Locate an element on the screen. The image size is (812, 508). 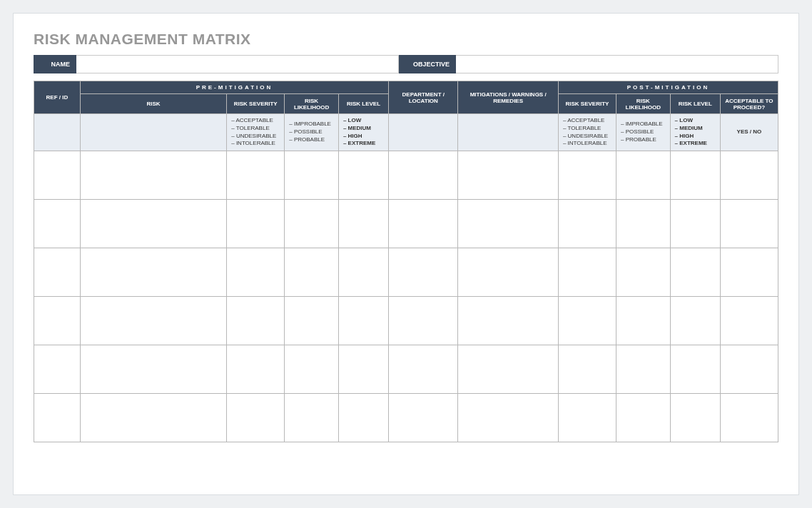
scale-row: – ACCEPTABLE– TOLERABLE– UNDESIRABLE– IN… is located at coordinates (407, 133).